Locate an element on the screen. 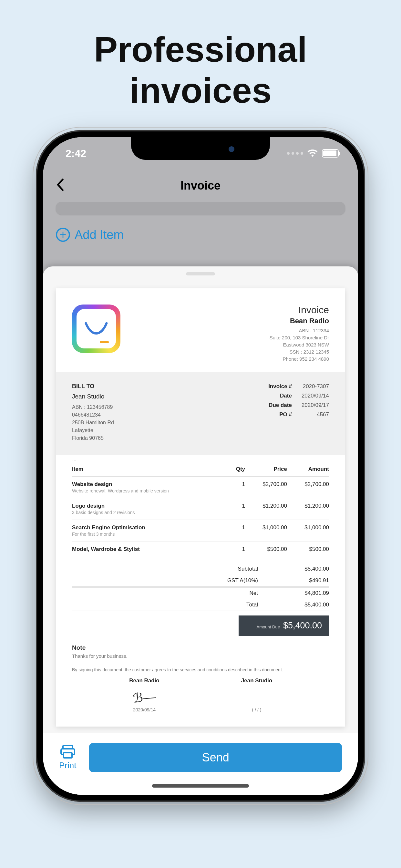 Image resolution: width=401 pixels, height=868 pixels. nav-bar: Invoice is located at coordinates (201, 186).